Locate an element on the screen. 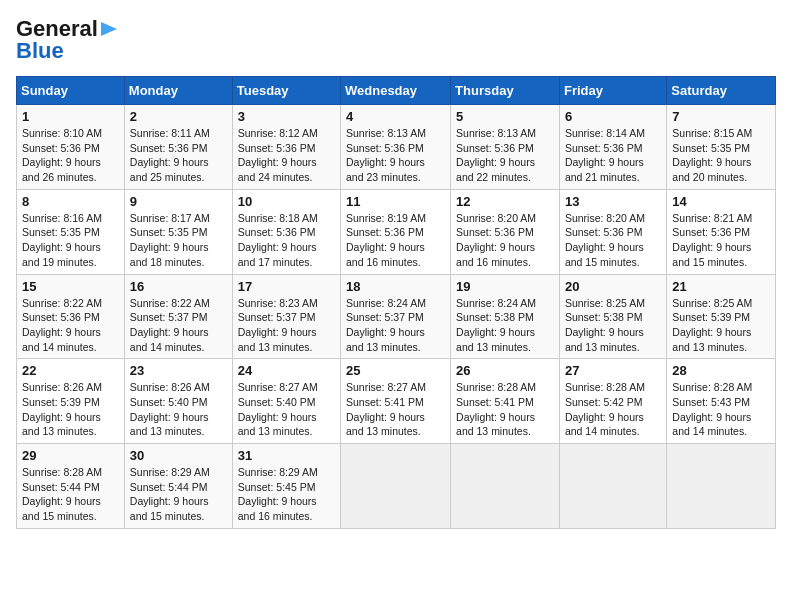 The image size is (792, 612). page-header: General Blue is located at coordinates (396, 40).